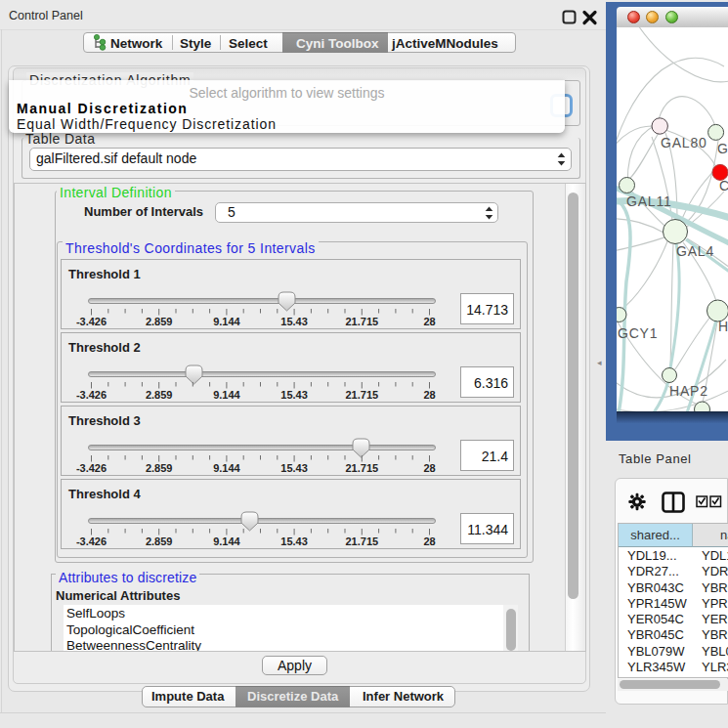 The height and width of the screenshot is (728, 728). Describe the element at coordinates (684, 143) in the screenshot. I see `svg-text: GAL80` at that location.